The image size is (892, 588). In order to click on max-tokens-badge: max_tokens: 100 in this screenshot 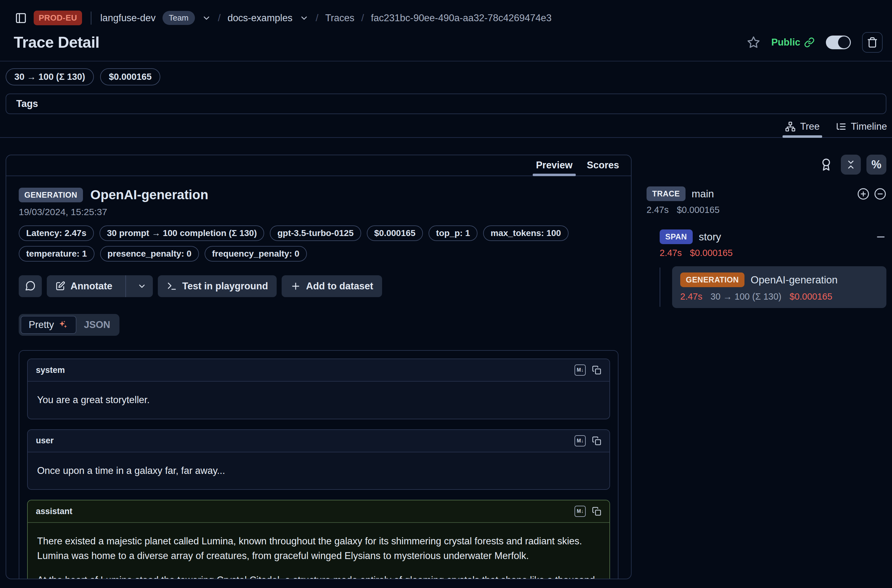, I will do `click(526, 233)`.